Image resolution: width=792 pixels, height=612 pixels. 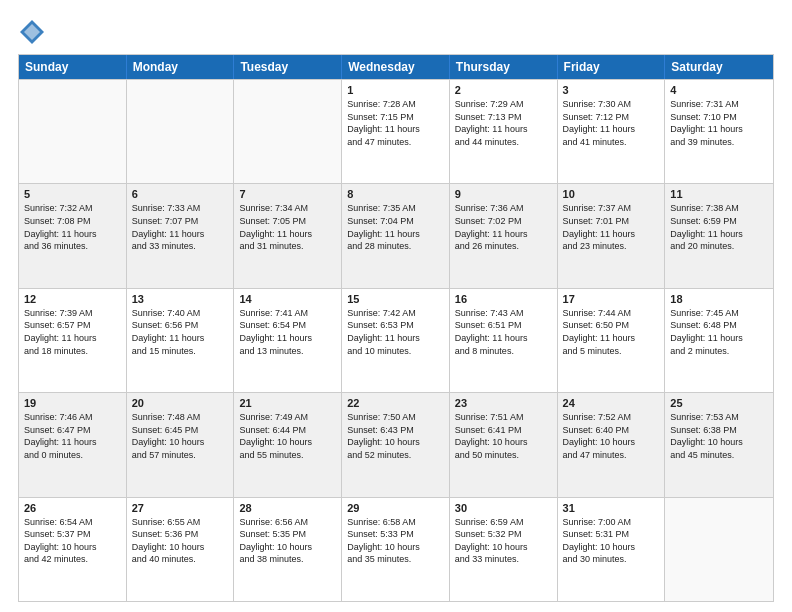 What do you see at coordinates (72, 194) in the screenshot?
I see `day-number: 5` at bounding box center [72, 194].